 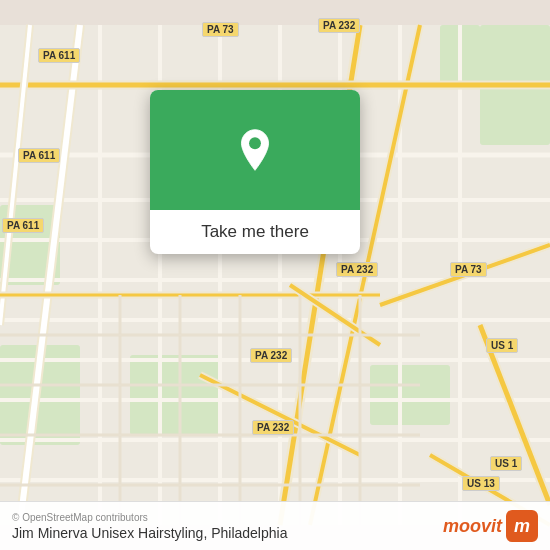 What do you see at coordinates (472, 526) in the screenshot?
I see `moovit-brand-text: moovit` at bounding box center [472, 526].